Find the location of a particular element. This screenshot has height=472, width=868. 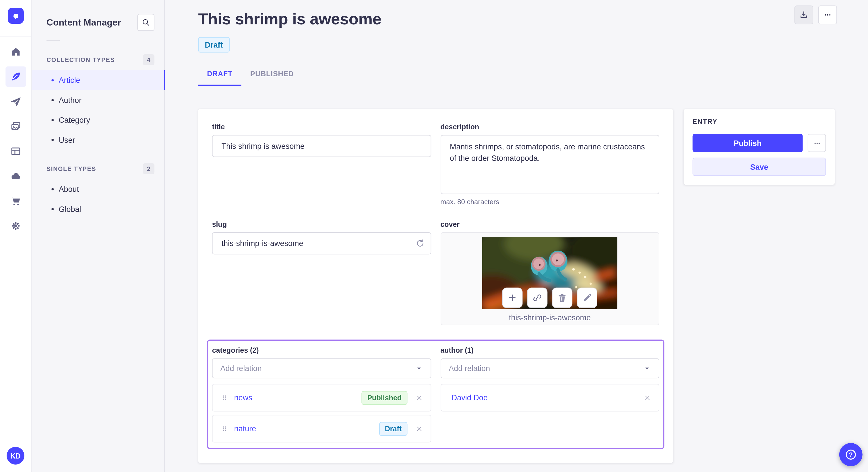

cover-copy-link-button is located at coordinates (537, 298).